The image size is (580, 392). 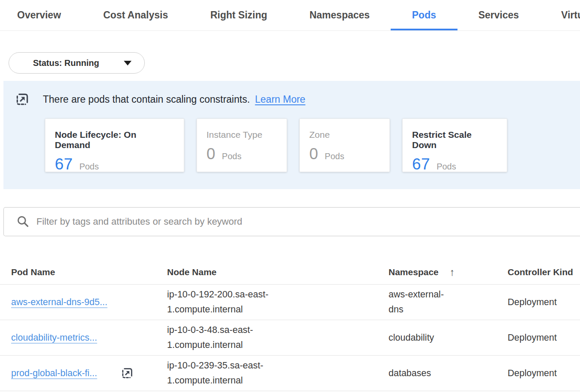 What do you see at coordinates (242, 135) in the screenshot?
I see `card-title: Instance Type` at bounding box center [242, 135].